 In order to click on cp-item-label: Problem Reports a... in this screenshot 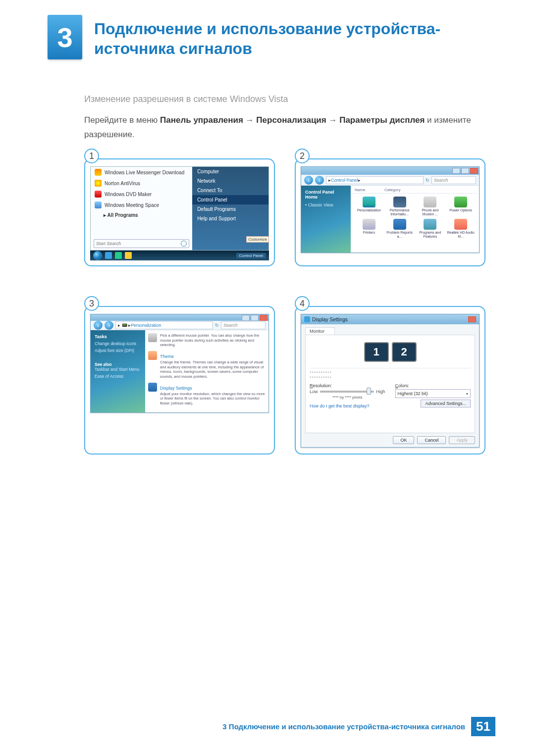, I will do `click(400, 235)`.